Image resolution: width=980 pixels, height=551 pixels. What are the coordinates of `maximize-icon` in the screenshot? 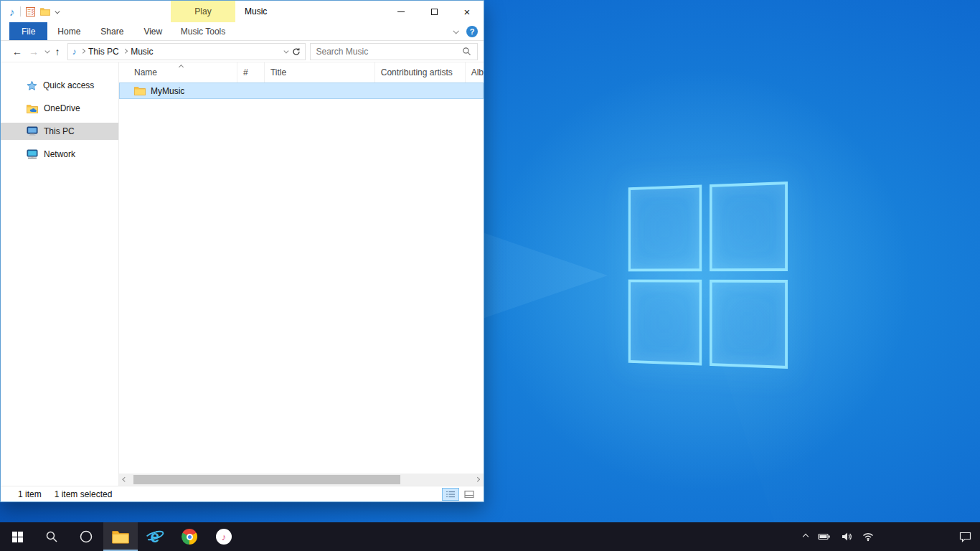 It's located at (435, 11).